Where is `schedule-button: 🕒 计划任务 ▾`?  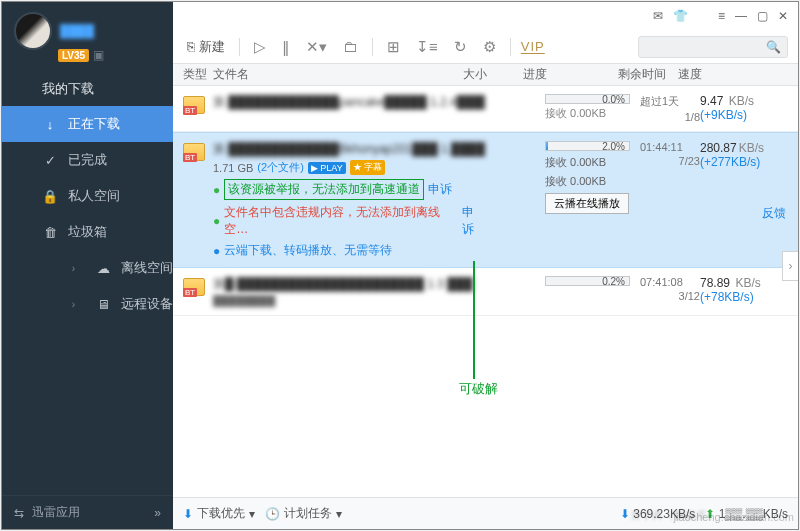
schedule-button: 🕒 计划任务 ▾ is located at coordinates (304, 514).